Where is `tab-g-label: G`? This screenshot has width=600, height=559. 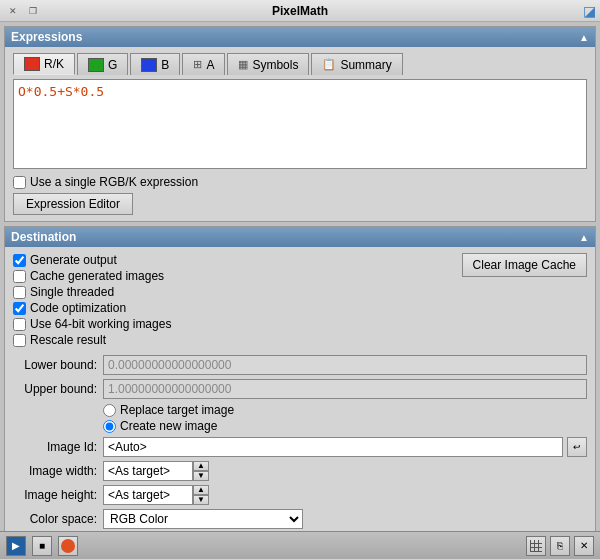 tab-g-label: G is located at coordinates (112, 65).